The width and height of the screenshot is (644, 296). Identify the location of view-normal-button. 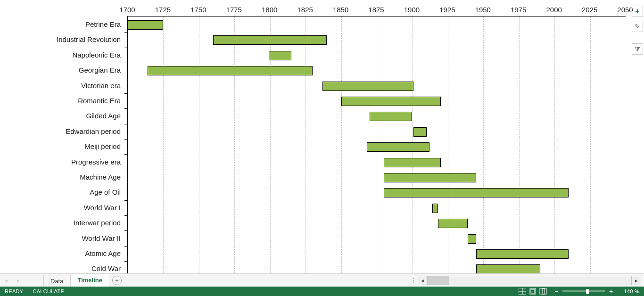
(522, 291).